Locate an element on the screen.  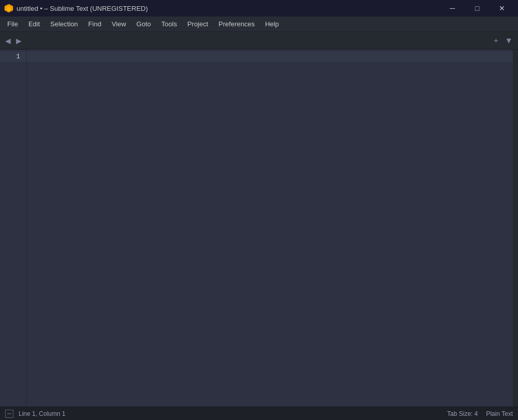
gutter: 1 is located at coordinates (13, 228).